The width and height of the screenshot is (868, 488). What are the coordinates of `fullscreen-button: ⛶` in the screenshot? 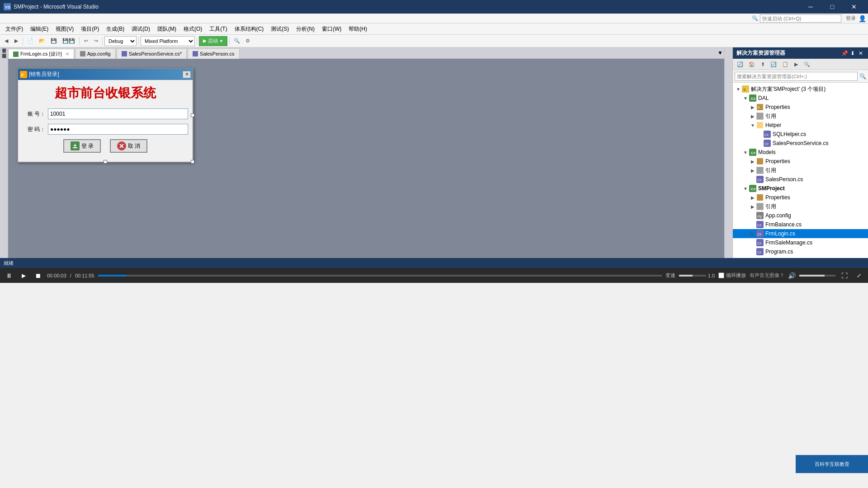 It's located at (844, 276).